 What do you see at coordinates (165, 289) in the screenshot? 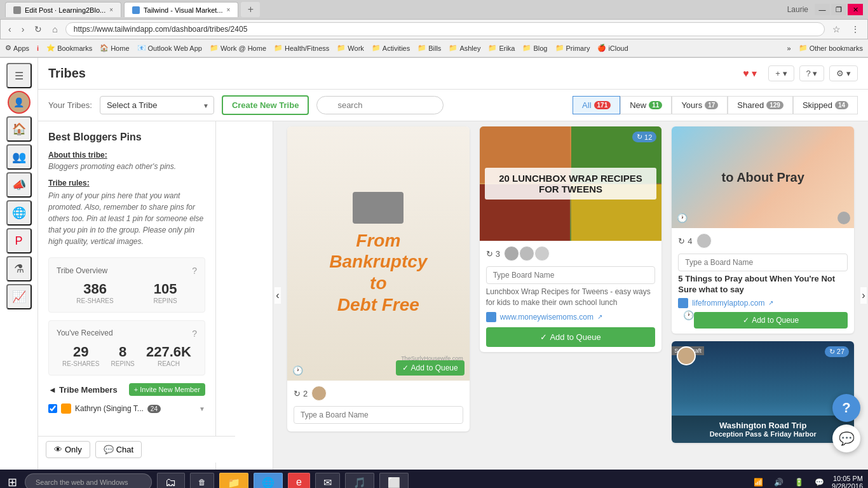
I see `repins-num: 105` at bounding box center [165, 289].